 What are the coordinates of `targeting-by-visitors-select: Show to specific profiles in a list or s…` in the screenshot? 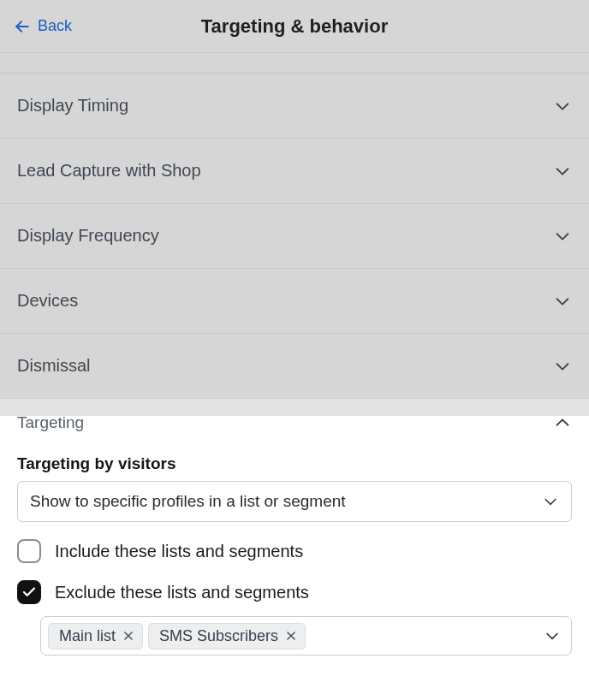 It's located at (294, 501).